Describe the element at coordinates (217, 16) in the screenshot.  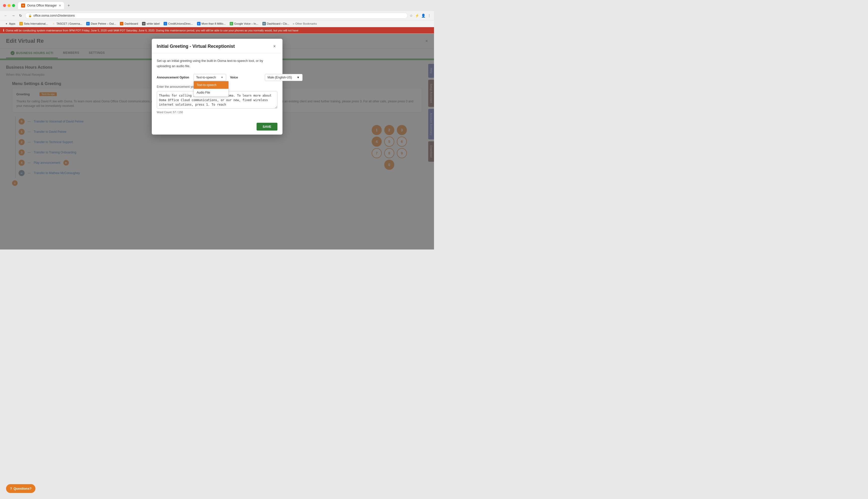
I see `browser-toolbar: ← → ↻ 🔒 office.ooma.com/v2/extensions ☆ …` at that location.